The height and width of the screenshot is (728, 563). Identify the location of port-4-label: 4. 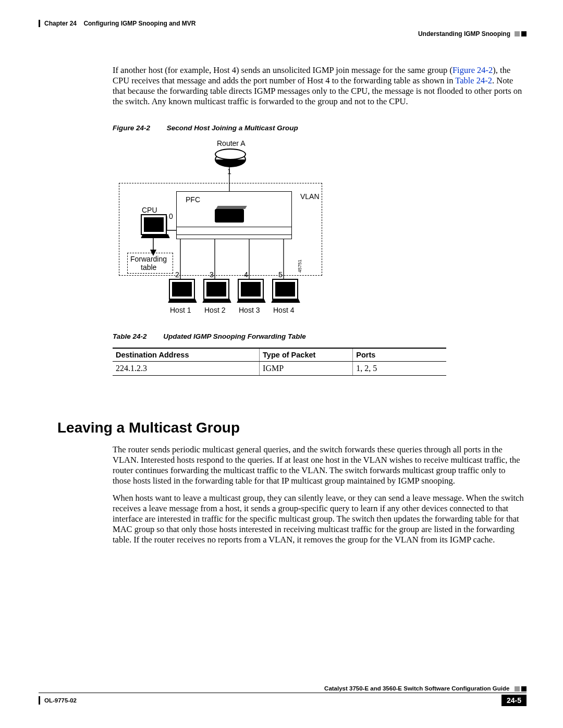
(246, 275).